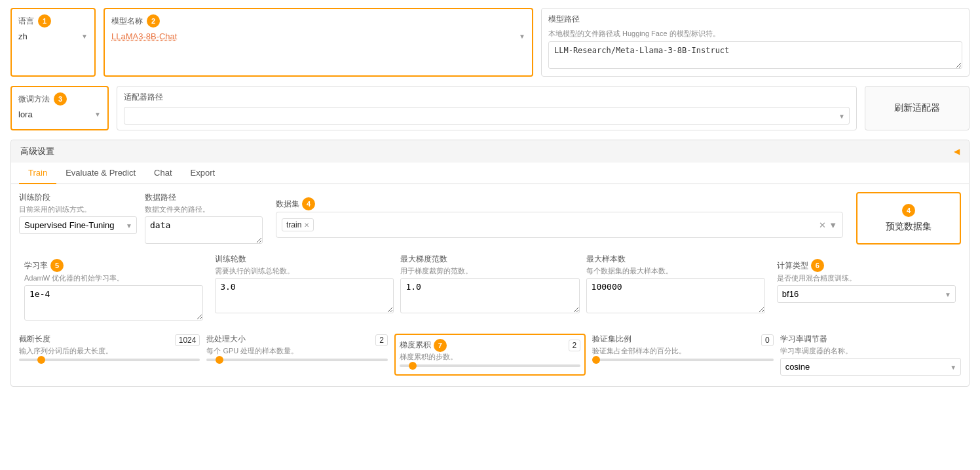 This screenshot has width=980, height=470. I want to click on model-name-dropdown-arrow: ▼, so click(522, 37).